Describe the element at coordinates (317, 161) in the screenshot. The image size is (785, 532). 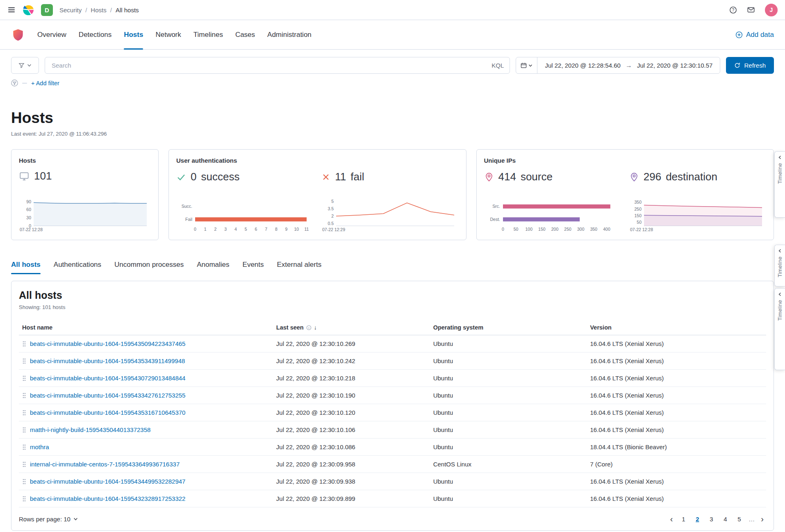
I see `kpi-auth-label: User authentications` at that location.